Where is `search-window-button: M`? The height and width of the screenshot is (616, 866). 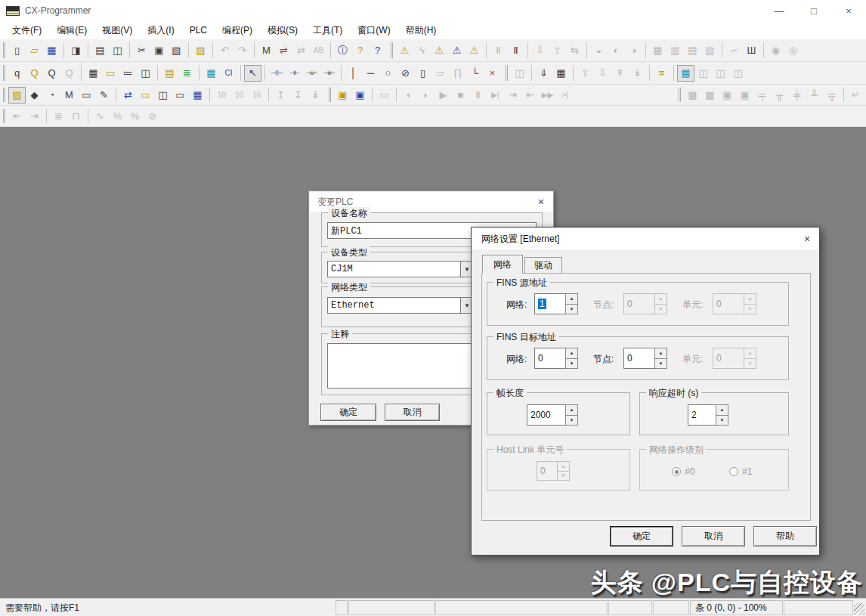 search-window-button: M is located at coordinates (70, 95).